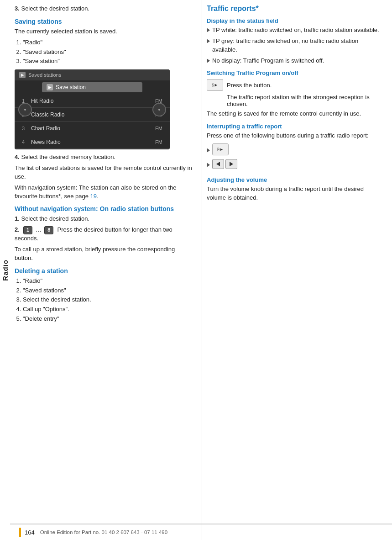 This screenshot has width=392, height=540. What do you see at coordinates (201, 532) in the screenshot?
I see `footer: 164 Online Edition for Part no. 01 40 2 …` at bounding box center [201, 532].